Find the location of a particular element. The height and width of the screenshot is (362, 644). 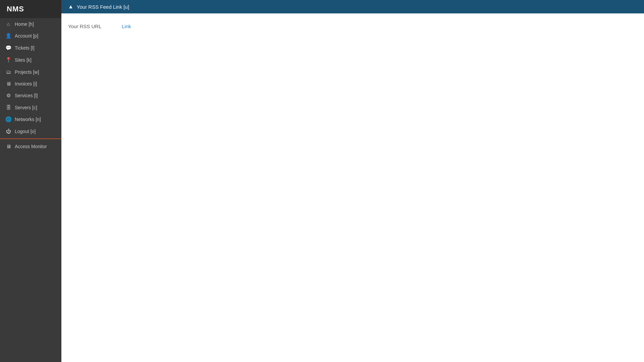

sidebar-item-label: Sites [k] is located at coordinates (23, 60).